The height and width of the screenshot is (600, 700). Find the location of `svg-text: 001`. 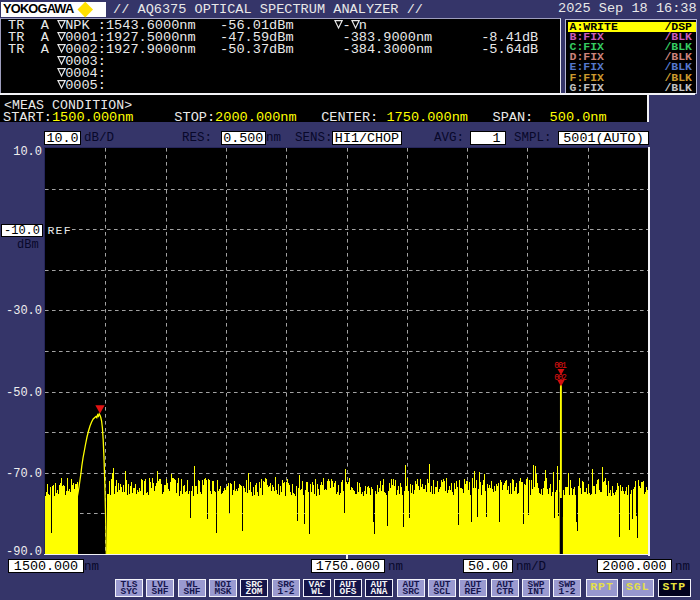

svg-text: 001 is located at coordinates (560, 366).